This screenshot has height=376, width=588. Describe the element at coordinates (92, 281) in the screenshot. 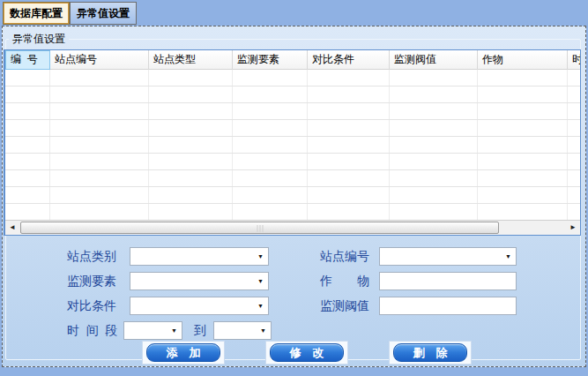

I see `monitor-element-label: 监测要素` at that location.